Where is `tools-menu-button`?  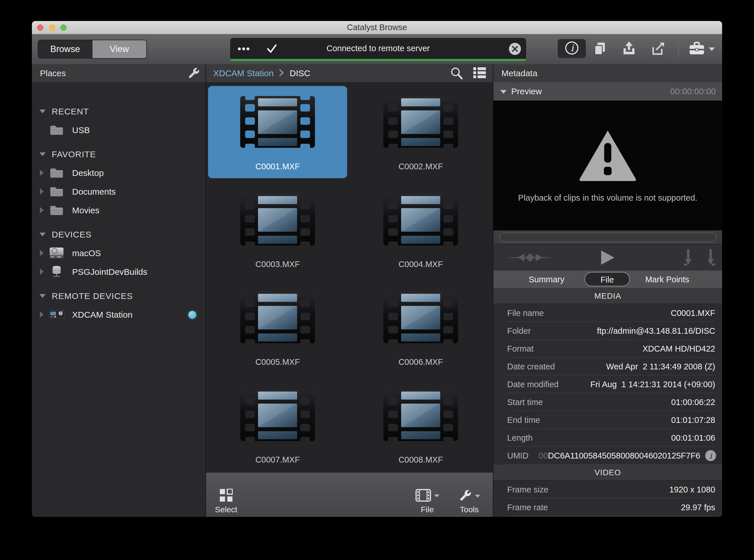
tools-menu-button is located at coordinates (701, 49).